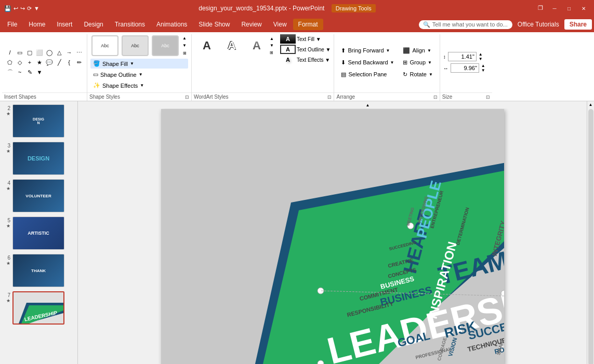 The height and width of the screenshot is (364, 594). What do you see at coordinates (308, 24) in the screenshot?
I see `menu-format: Format` at bounding box center [308, 24].